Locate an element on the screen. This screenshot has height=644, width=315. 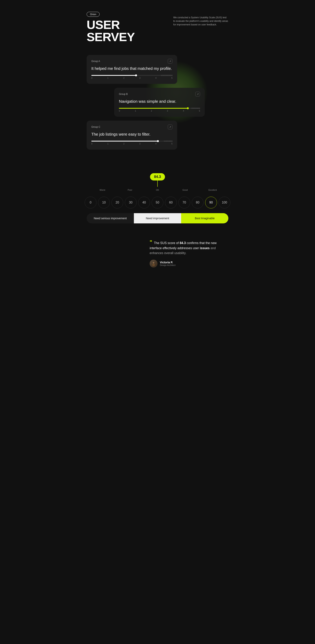
scale-num-60: 60 is located at coordinates (171, 202).